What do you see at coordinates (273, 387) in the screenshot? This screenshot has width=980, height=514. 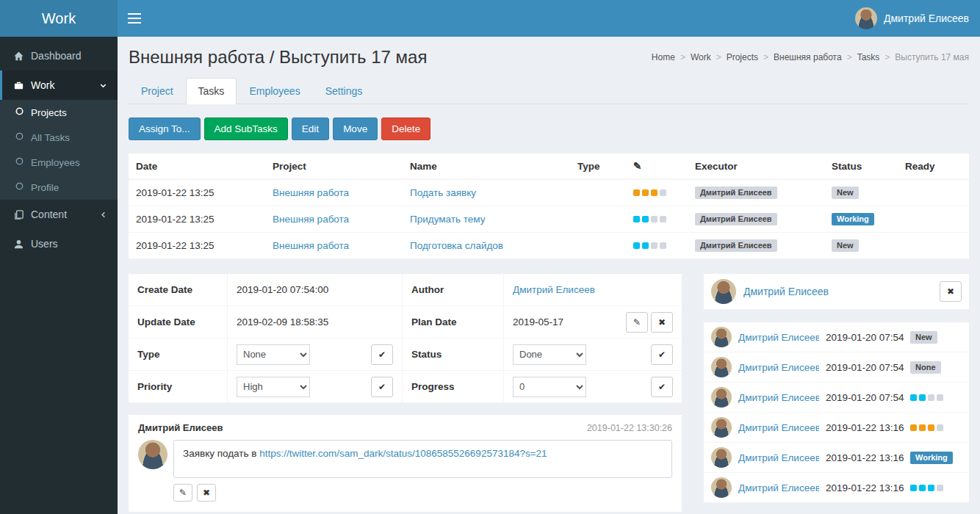 I see `priority-select: High` at bounding box center [273, 387].